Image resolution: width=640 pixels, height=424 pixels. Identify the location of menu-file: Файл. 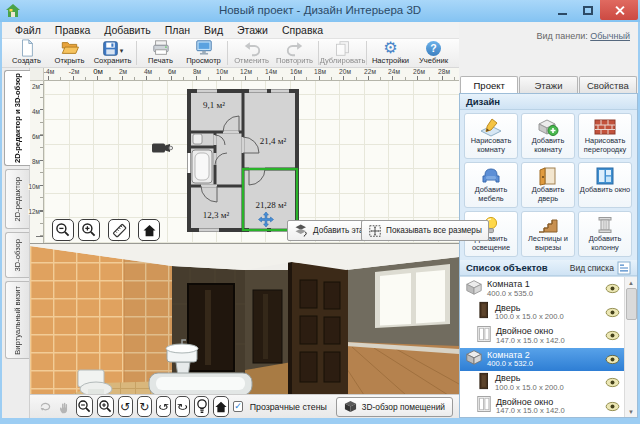
(28, 30).